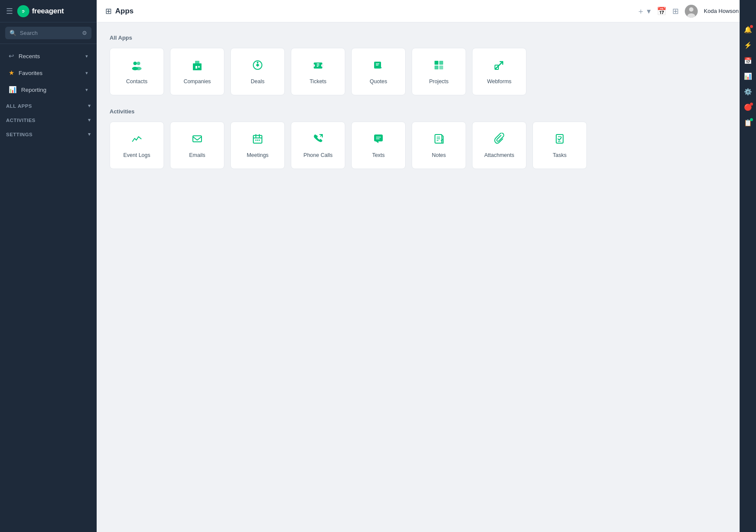  What do you see at coordinates (137, 145) in the screenshot?
I see `app-card-event-logs: Event Logs` at bounding box center [137, 145].